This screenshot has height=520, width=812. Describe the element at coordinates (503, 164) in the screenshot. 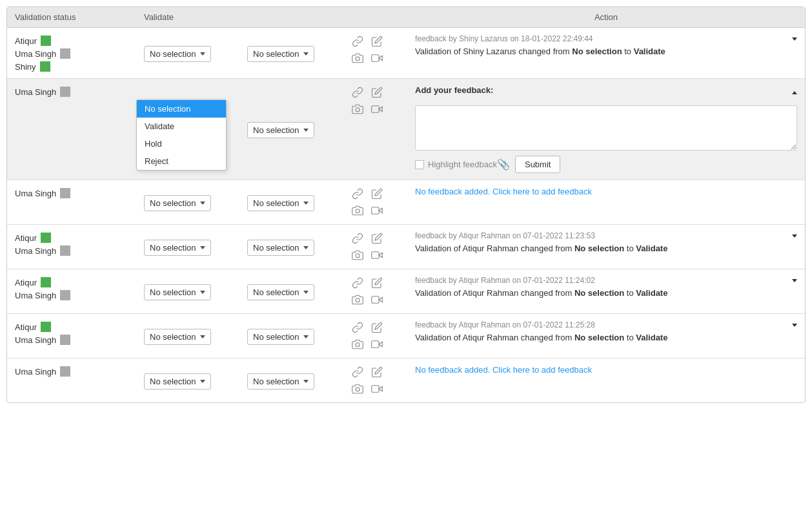

I see `paperclip-icon: 📎` at that location.